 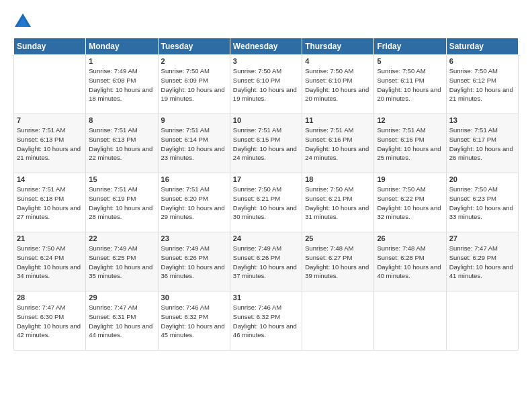 I want to click on calendar-week-4: 21Sunrise: 7:50 AMSunset: 6:24 PMDayligh…, so click(x=266, y=262).